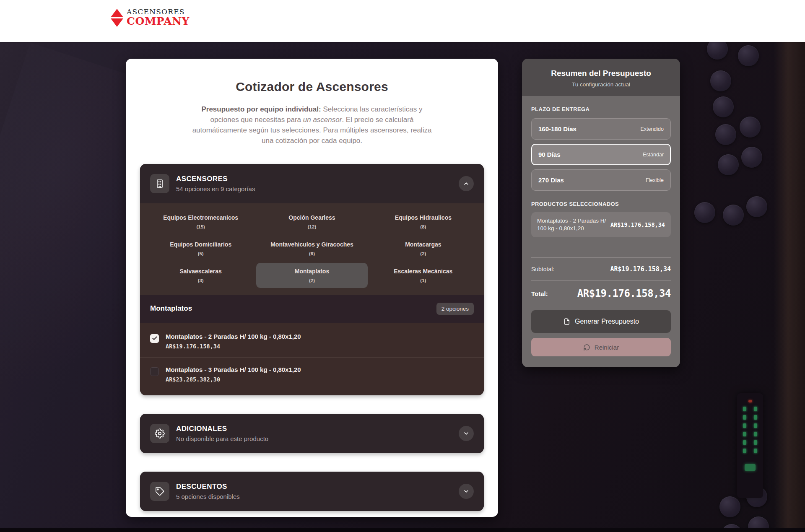 Image resolution: width=805 pixels, height=532 pixels. What do you see at coordinates (789, 287) in the screenshot?
I see `background-right-rail` at bounding box center [789, 287].